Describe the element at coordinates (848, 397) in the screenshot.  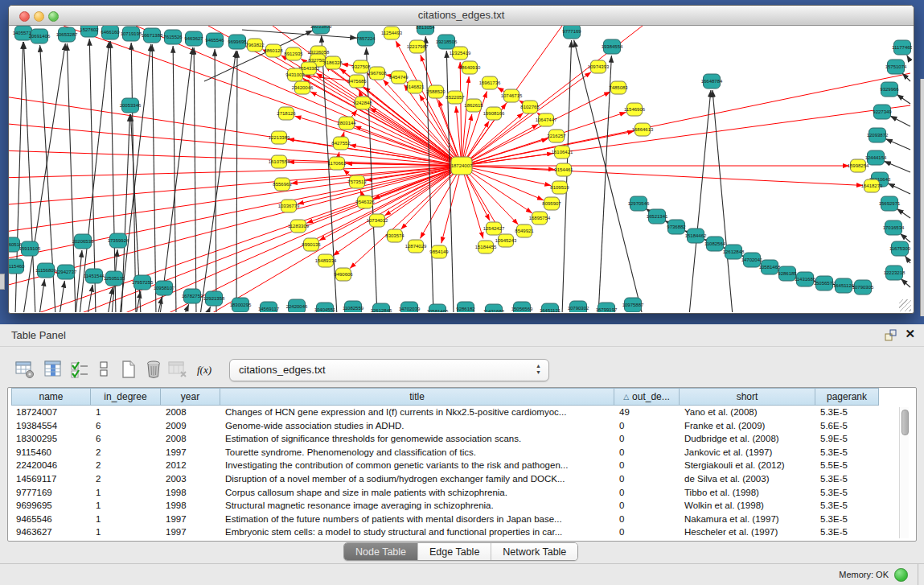
I see `column-header-pagerank: pagerank` at that location.